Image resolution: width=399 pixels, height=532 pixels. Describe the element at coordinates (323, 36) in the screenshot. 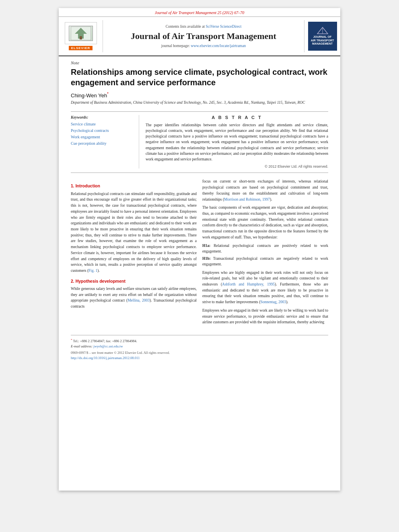

I see `jatm-logo: JOURNAL OFAIR TRANSPORTMANAGEMENT` at that location.